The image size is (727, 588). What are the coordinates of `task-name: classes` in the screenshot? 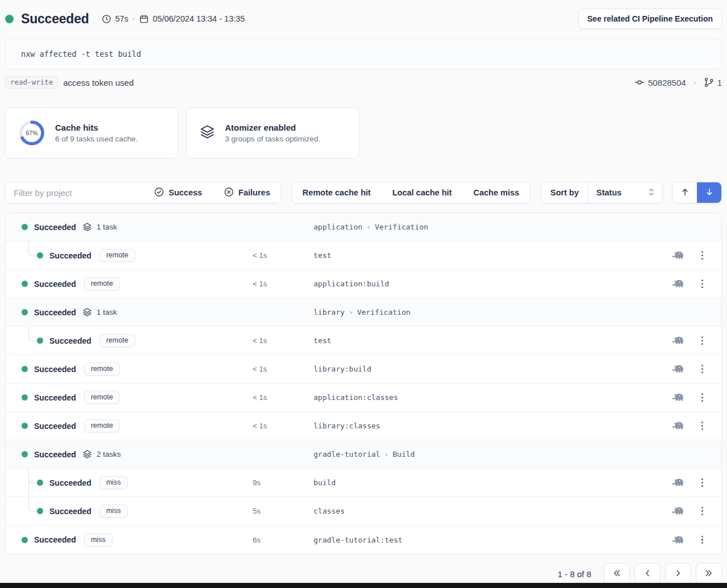 It's located at (486, 511).